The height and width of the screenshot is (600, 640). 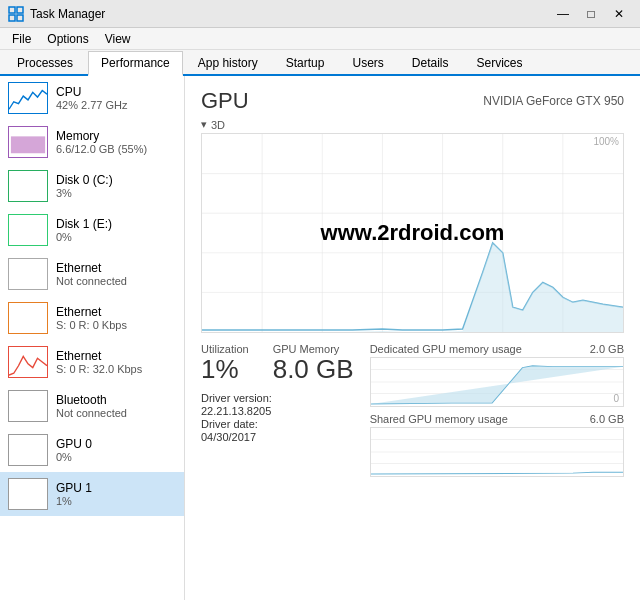 What do you see at coordinates (616, 398) in the screenshot?
I see `dedicated-min: 0` at bounding box center [616, 398].